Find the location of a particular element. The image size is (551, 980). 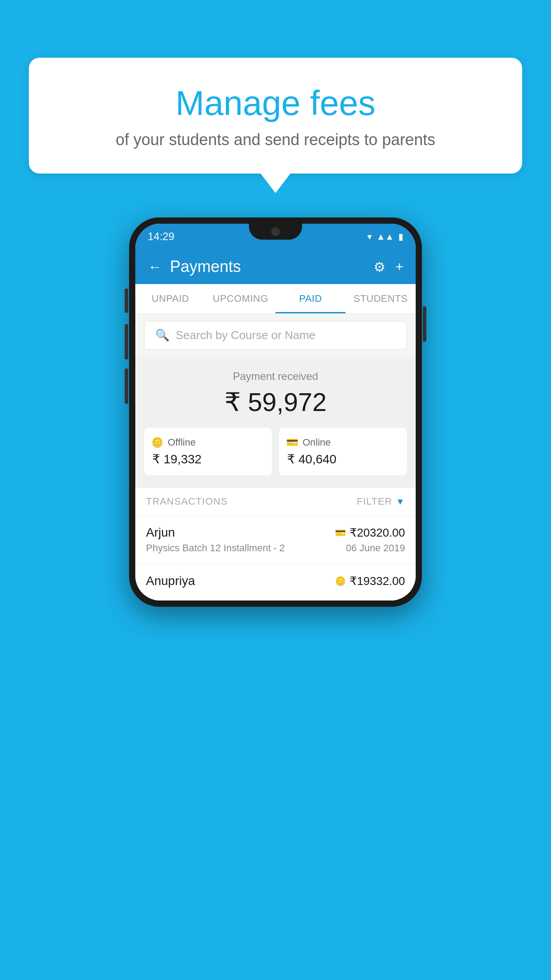

transaction-amount: 💳 ₹20320.00 is located at coordinates (370, 533).